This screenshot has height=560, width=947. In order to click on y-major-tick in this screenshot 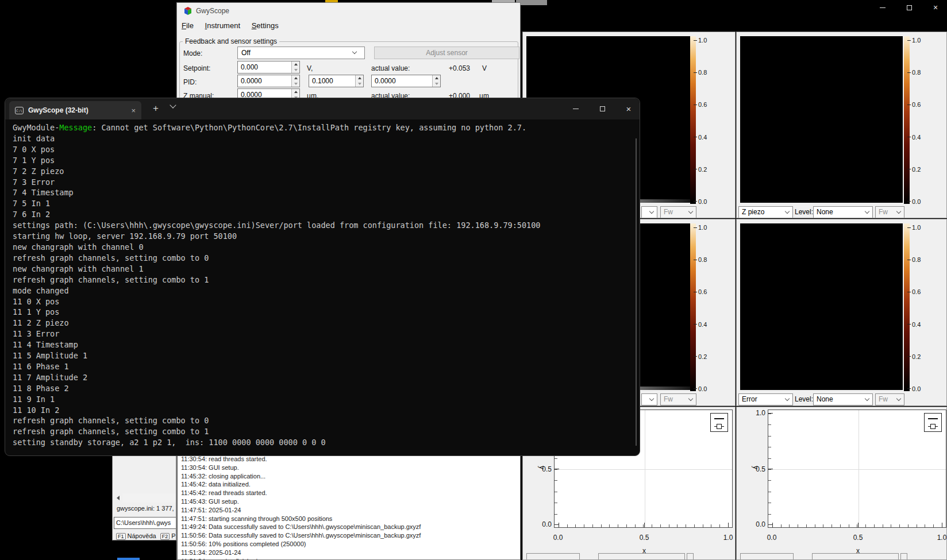, I will do `click(771, 414)`.